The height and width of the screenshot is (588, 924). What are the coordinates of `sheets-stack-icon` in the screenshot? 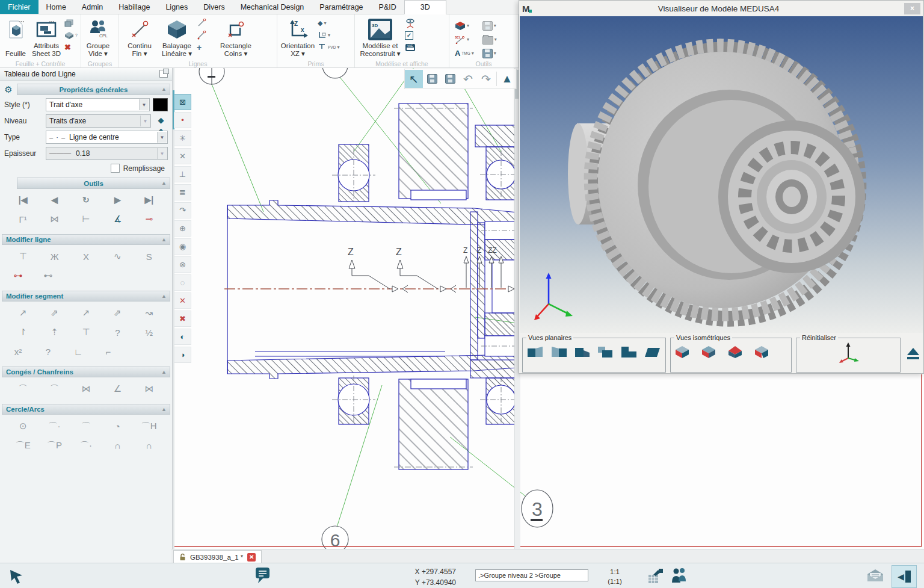 It's located at (71, 23).